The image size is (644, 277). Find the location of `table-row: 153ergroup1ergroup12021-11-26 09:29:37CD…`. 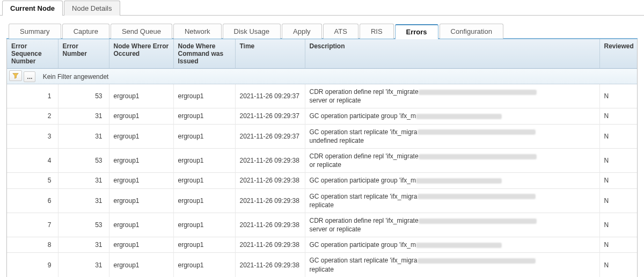

table-row: 153ergroup1ergroup12021-11-26 09:29:37CD… is located at coordinates (322, 97).